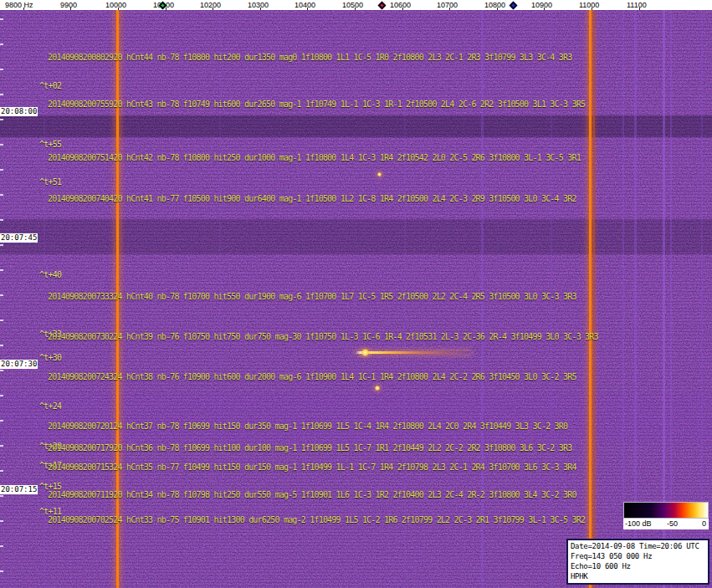 The image size is (712, 588). I want to click on detection-log-line: 20140908200733324 hCnt40 nb-78 f10700 hi…, so click(312, 296).